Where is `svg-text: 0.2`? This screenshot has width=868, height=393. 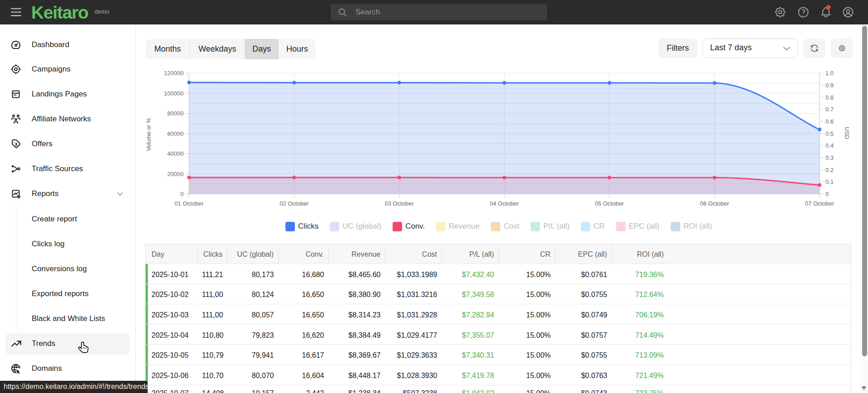
svg-text: 0.2 is located at coordinates (830, 170).